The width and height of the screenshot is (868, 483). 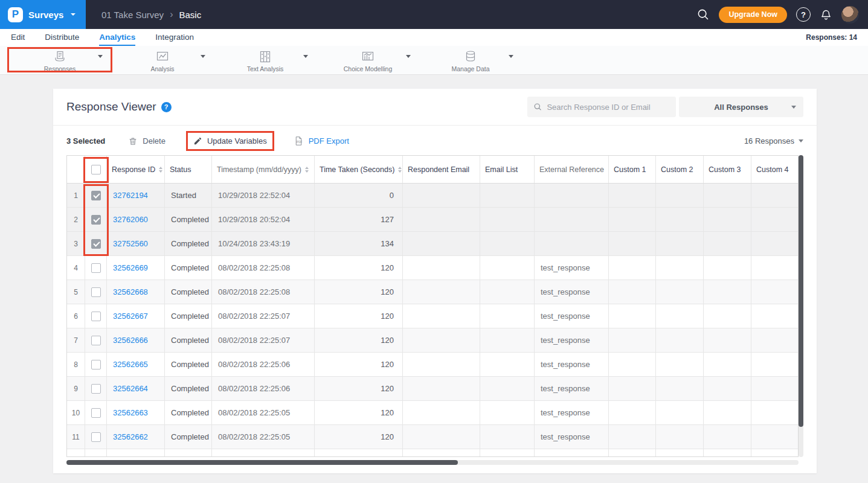 What do you see at coordinates (117, 37) in the screenshot?
I see `nav-tab-analytics: Analytics` at bounding box center [117, 37].